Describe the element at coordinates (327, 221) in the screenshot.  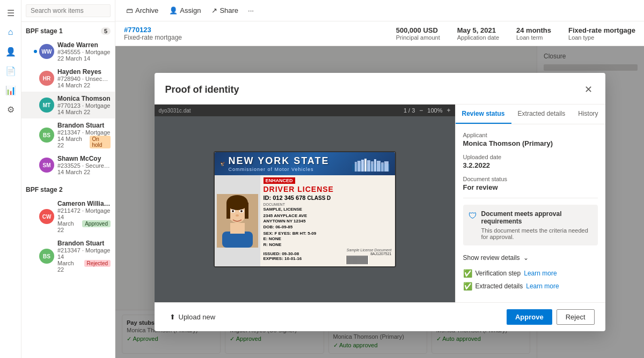
I see `license-info: ENHANCED DRIVER LICENSE ID: 012 345 678 …` at that location.